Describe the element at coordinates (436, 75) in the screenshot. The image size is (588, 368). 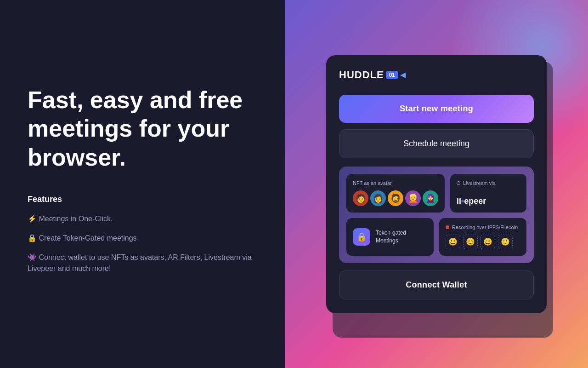
I see `logo-area: HUDDLE 01 ◀` at that location.